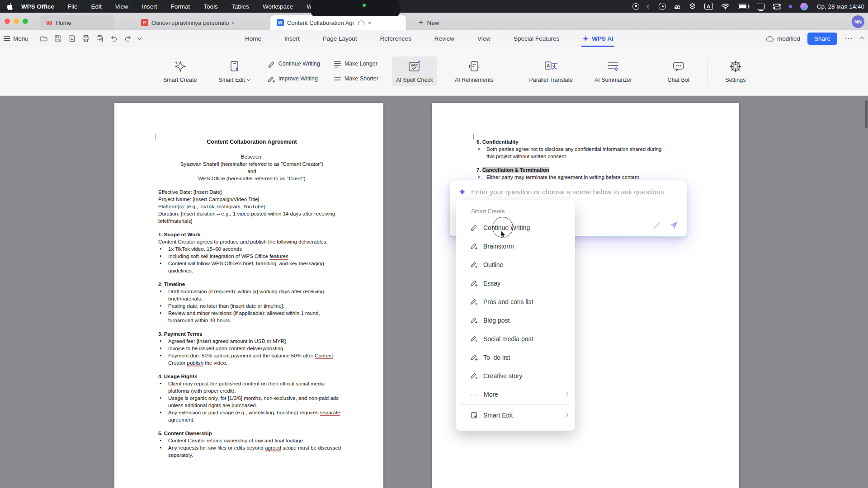  I want to click on ribbon-tab-special-features: Special Features, so click(536, 38).